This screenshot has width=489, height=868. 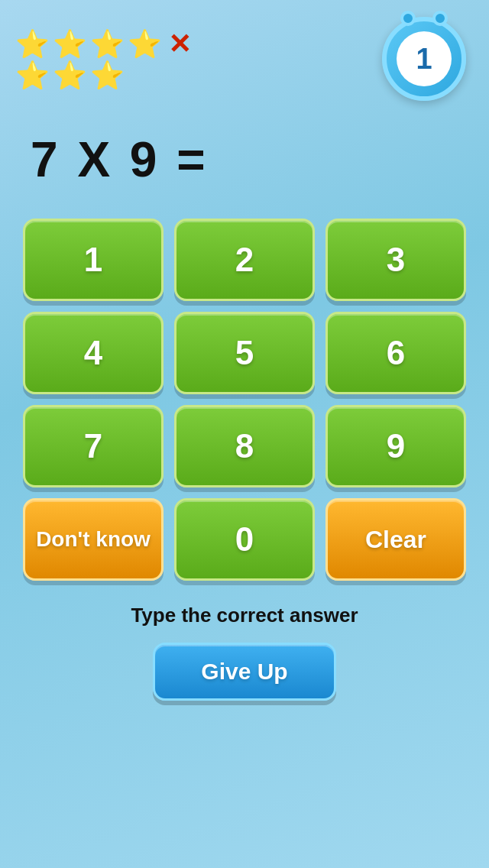 What do you see at coordinates (424, 59) in the screenshot?
I see `timer-inner: 1` at bounding box center [424, 59].